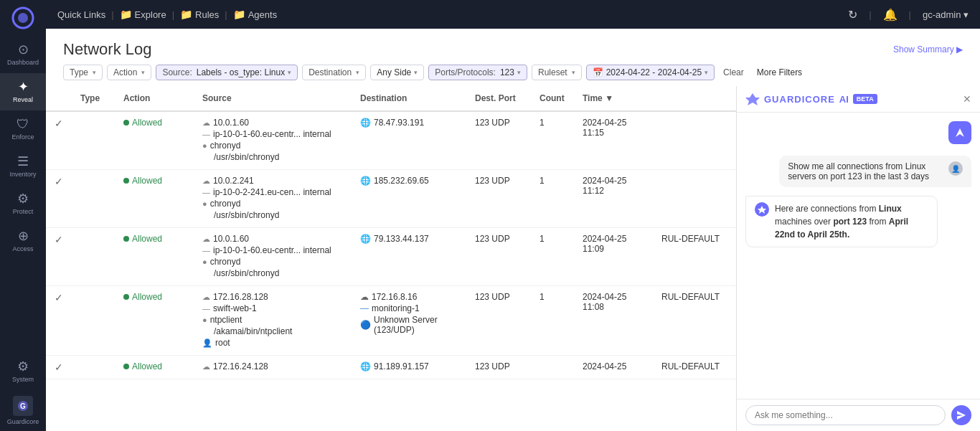  Describe the element at coordinates (519, 72) in the screenshot. I see `ports-caret-icon: ▾` at that location.